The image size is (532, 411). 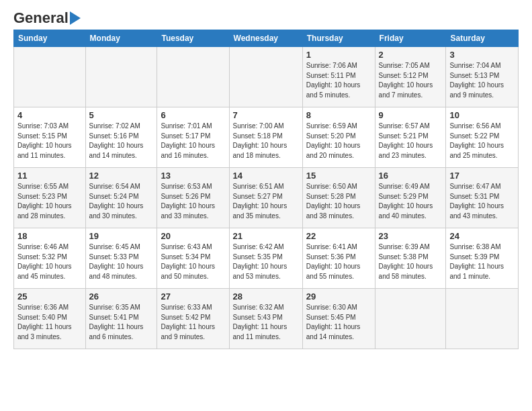 I want to click on calendar-cell: 20Sunrise: 6:43 AM Sunset: 5:34 PM Dayli…, so click(x=193, y=259).